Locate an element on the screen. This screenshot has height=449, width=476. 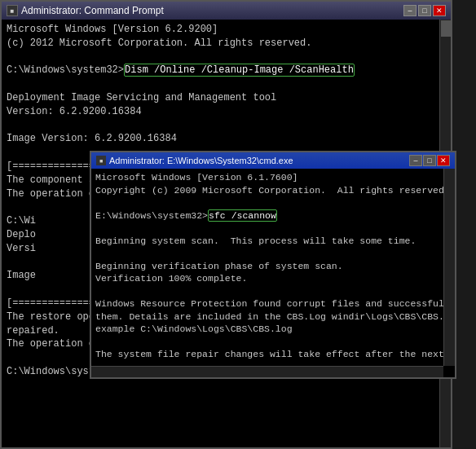
inner-title-text: Administrator: E:\Windows\System32\cmd.e… is located at coordinates (201, 161).